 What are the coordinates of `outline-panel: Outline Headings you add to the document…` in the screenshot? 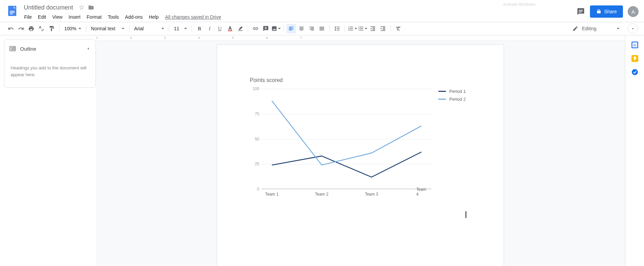 It's located at (48, 151).